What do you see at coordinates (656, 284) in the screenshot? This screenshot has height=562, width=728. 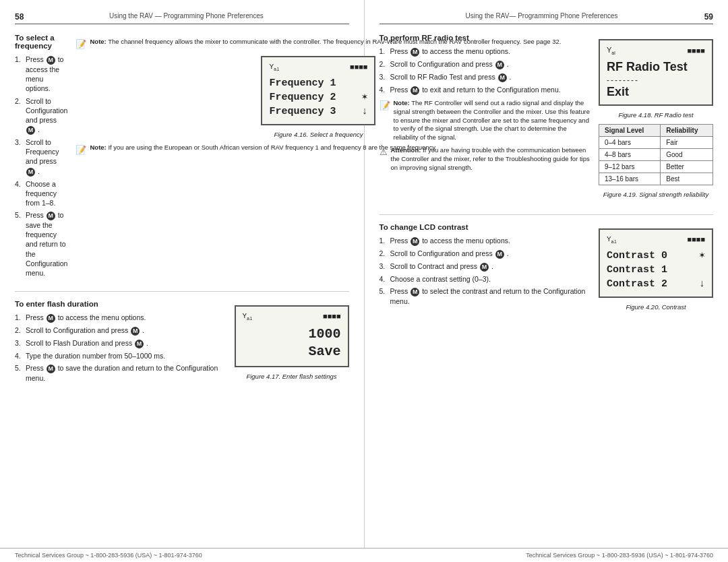 I see `contrast-row-2: Contrast 2 ↓` at bounding box center [656, 284].